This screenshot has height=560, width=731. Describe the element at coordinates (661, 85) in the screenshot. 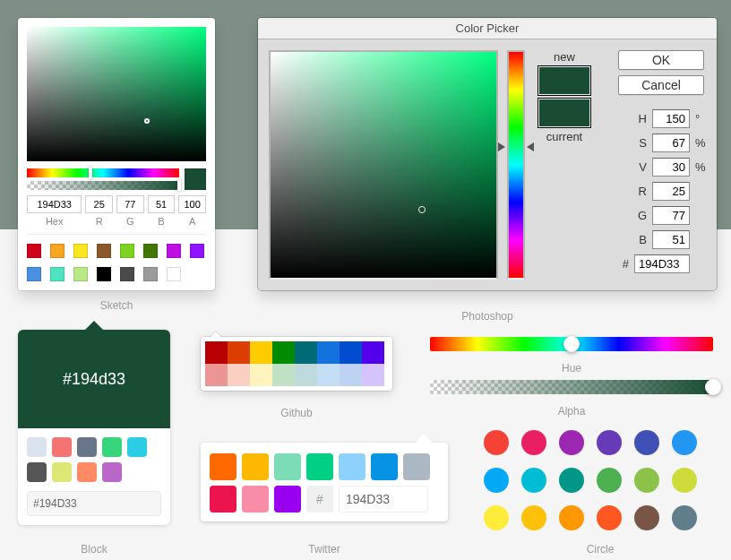

I see `cancel-button: Cancel` at that location.